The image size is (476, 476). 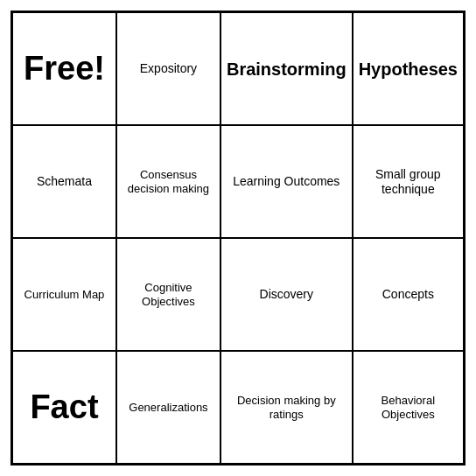 What do you see at coordinates (65, 408) in the screenshot?
I see `cell-r3c0: Fact` at bounding box center [65, 408].